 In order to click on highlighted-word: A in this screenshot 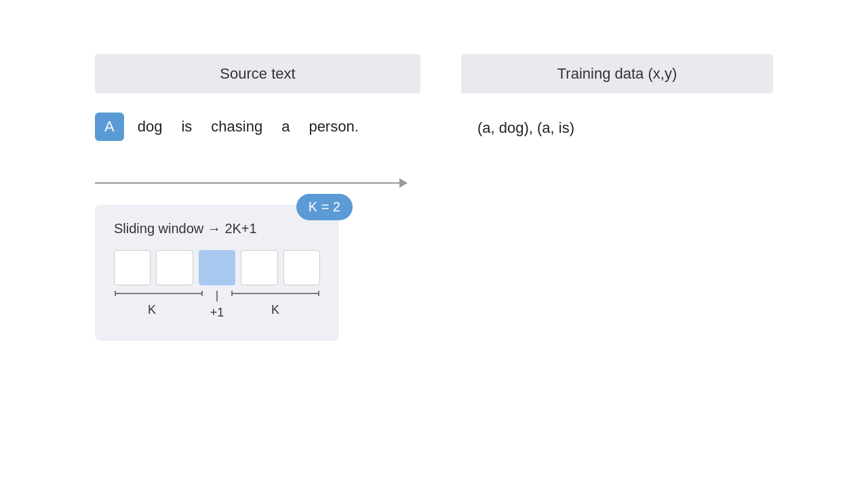, I will do `click(110, 127)`.